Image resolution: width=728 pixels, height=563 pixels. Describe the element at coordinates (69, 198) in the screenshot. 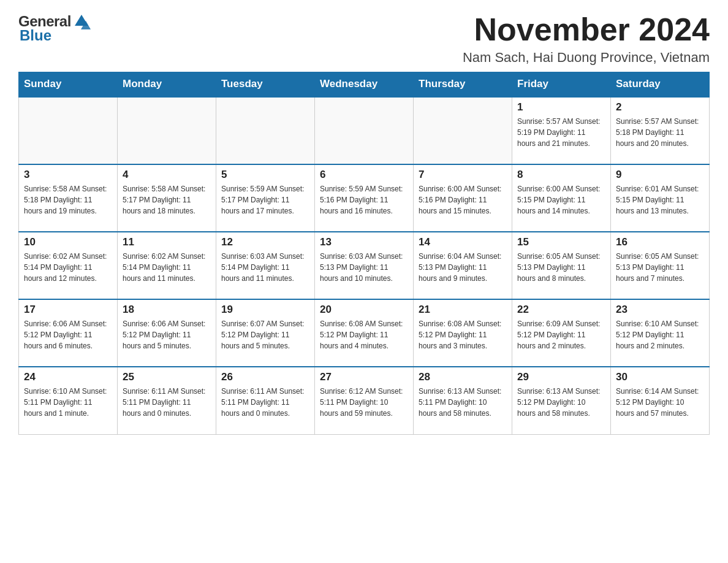

I see `calendar-cell: 3Sunrise: 5:58 AM Sunset: 5:18 PM Daylig…` at that location.